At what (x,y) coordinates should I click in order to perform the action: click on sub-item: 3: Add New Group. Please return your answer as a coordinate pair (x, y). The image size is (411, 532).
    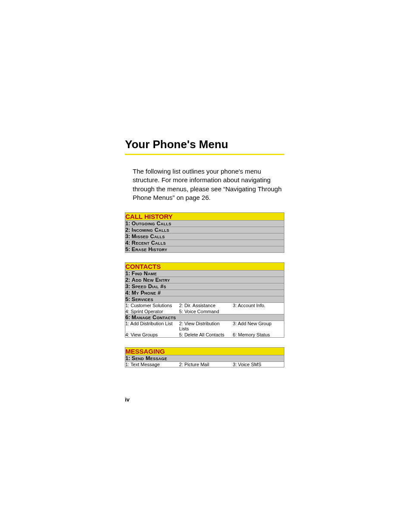
    Looking at the image, I should click on (258, 326).